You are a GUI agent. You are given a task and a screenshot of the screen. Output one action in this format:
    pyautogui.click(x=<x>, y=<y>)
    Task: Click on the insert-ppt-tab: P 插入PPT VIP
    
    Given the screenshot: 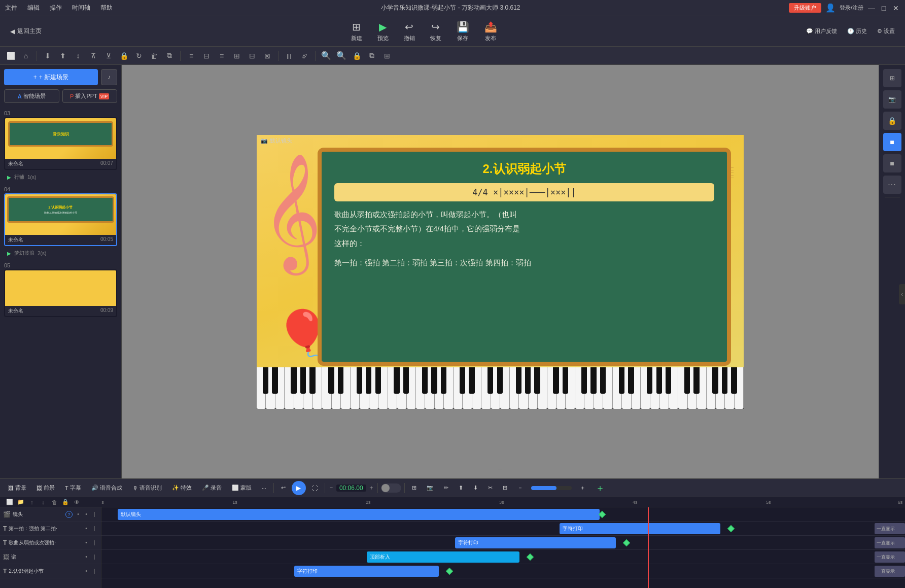 What is the action you would take?
    pyautogui.click(x=90, y=96)
    